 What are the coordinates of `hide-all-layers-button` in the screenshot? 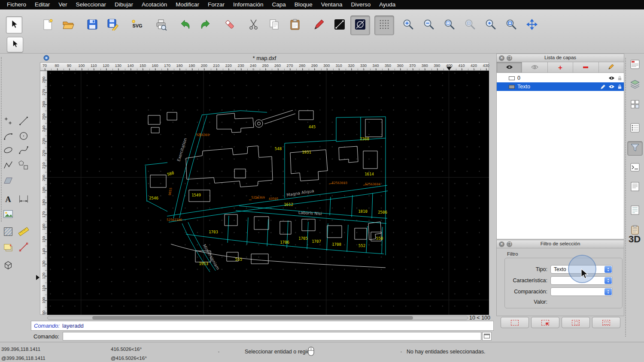 It's located at (535, 67).